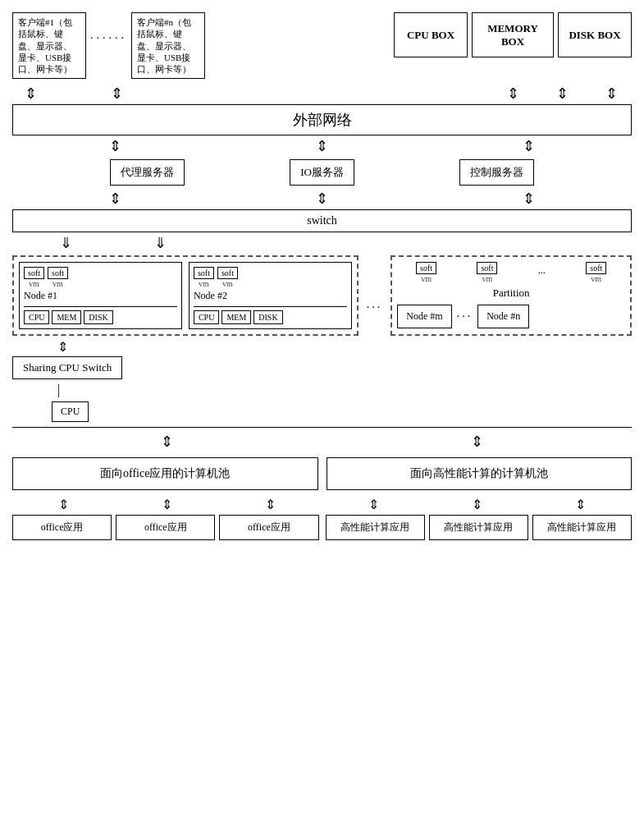 This screenshot has height=821, width=644. Describe the element at coordinates (322, 94) in the screenshot. I see `arrows-row1: ⇕ ⇕ ⇕ ⇕ ⇕` at that location.